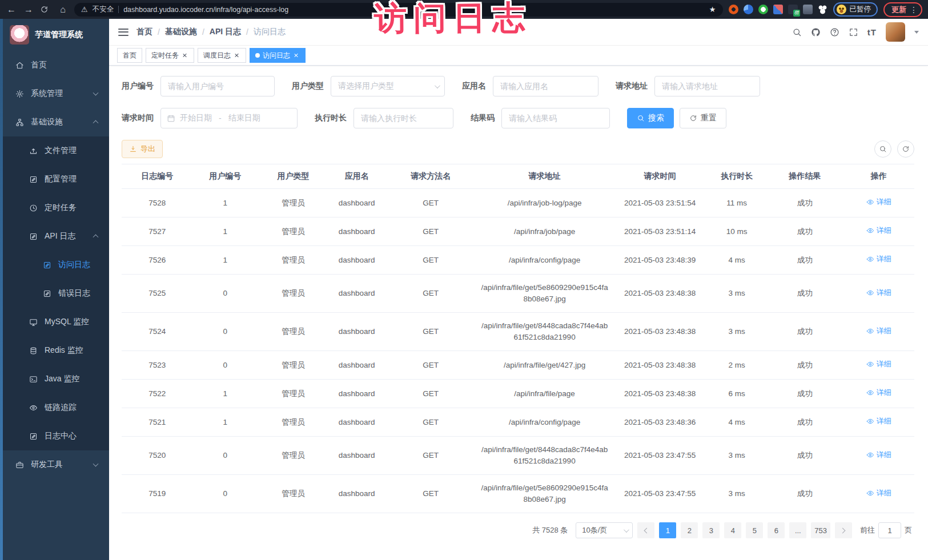 This screenshot has height=560, width=928. What do you see at coordinates (19, 35) in the screenshot?
I see `logo-image` at bounding box center [19, 35].